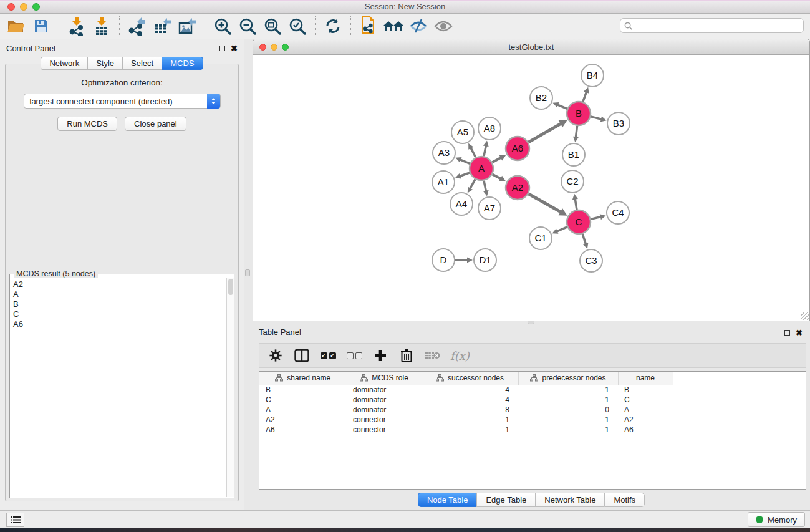 The height and width of the screenshot is (532, 810). I want to click on table-toolbar: ✓✓ f(x), so click(533, 355).